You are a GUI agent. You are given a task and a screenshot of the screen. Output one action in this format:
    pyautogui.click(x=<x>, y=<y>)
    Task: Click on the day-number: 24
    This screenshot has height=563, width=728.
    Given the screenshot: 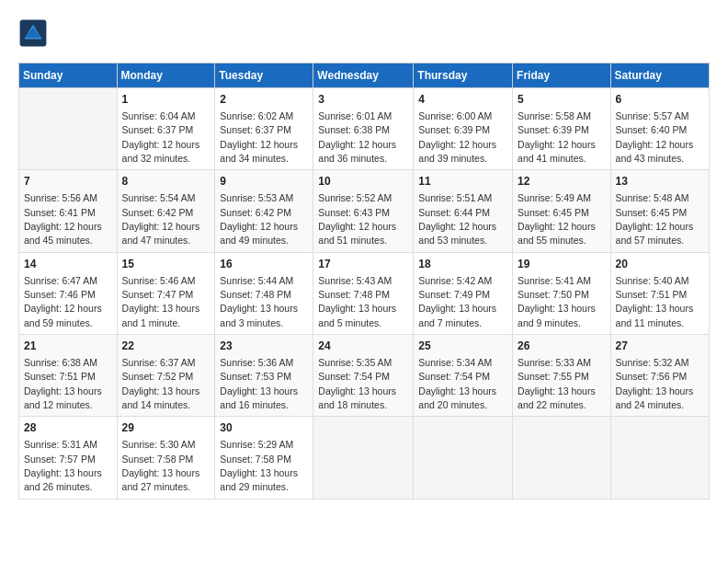 What is the action you would take?
    pyautogui.click(x=363, y=346)
    